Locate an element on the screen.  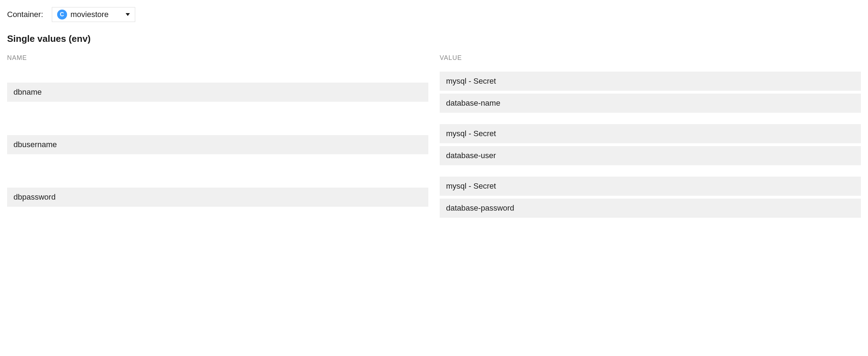
env-value-key-cell: database-user is located at coordinates (650, 156).